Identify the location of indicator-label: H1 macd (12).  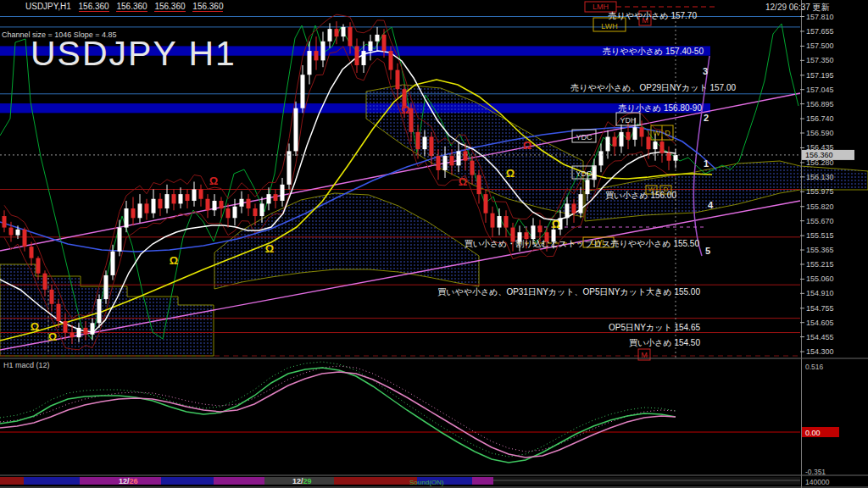
(27, 365).